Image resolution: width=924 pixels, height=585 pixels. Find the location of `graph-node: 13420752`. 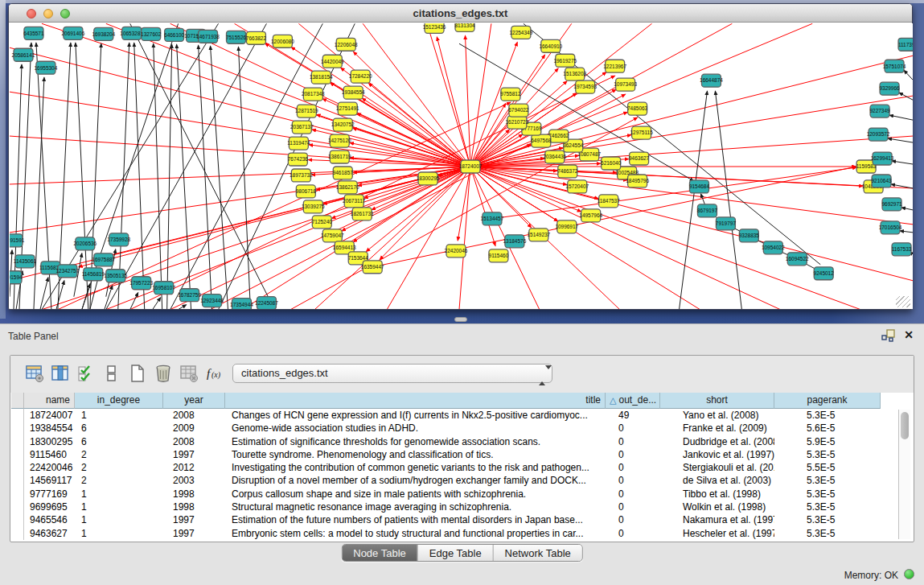

graph-node: 13420752 is located at coordinates (343, 125).